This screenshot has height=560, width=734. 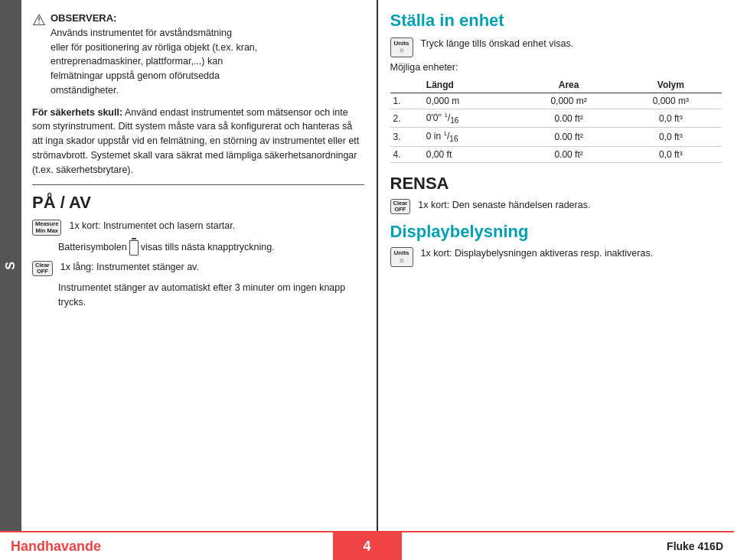 I want to click on row3-num: 3., so click(x=407, y=137).